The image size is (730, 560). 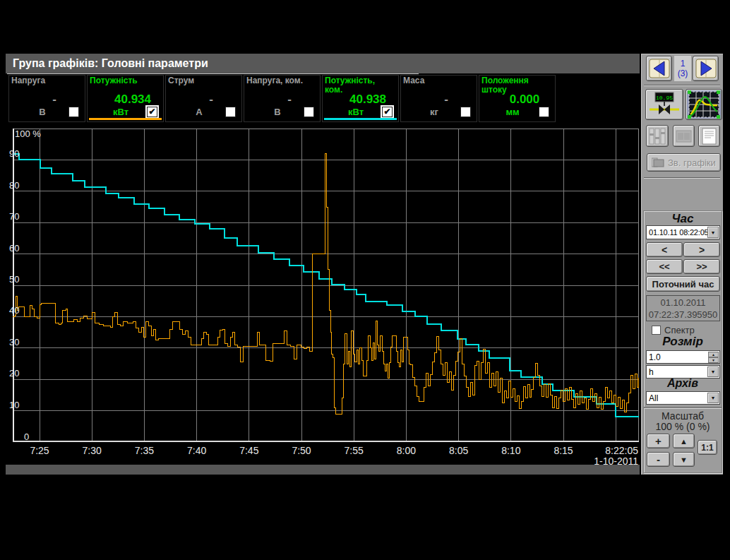 I want to click on window-bottom-strip, so click(x=323, y=470).